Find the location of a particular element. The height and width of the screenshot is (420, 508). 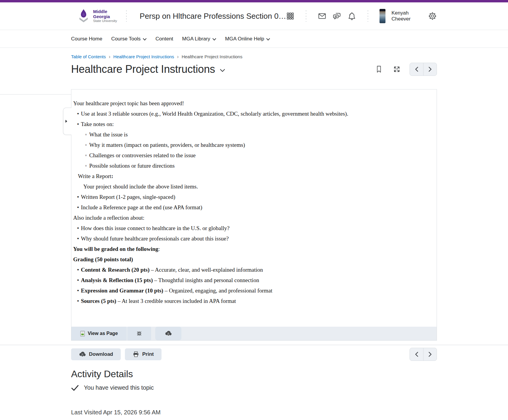

sidebar-expand-handle is located at coordinates (67, 121).